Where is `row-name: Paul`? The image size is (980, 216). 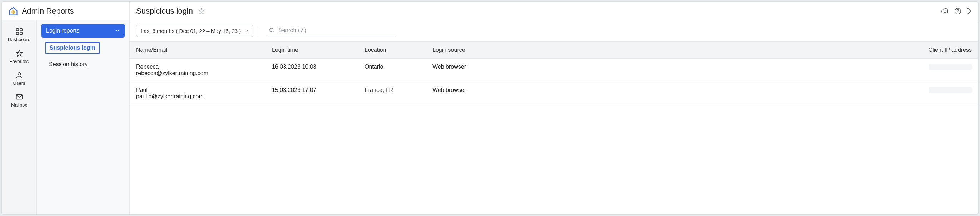
row-name: Paul is located at coordinates (198, 90).